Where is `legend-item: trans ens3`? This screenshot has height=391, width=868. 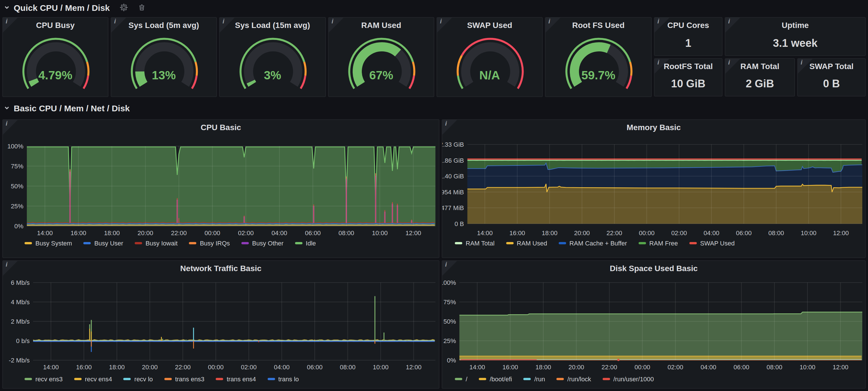
legend-item: trans ens3 is located at coordinates (185, 379).